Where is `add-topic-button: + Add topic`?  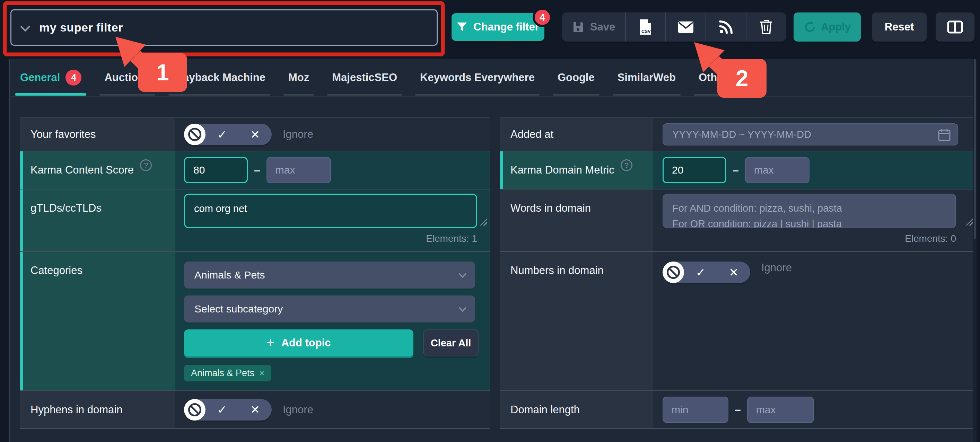
add-topic-button: + Add topic is located at coordinates (299, 343).